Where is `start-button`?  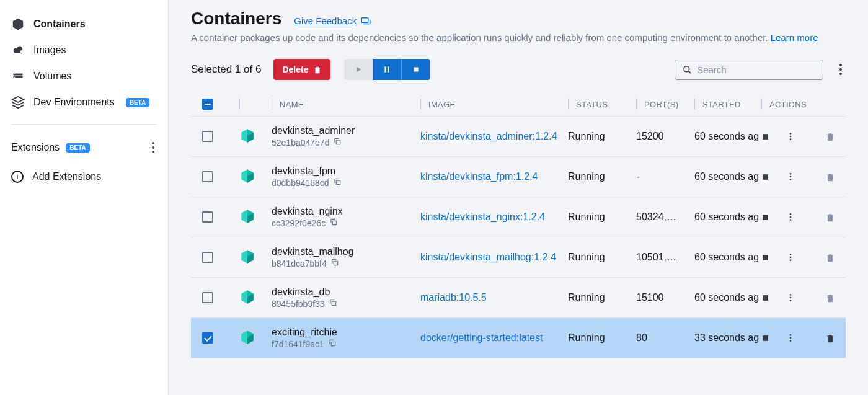
start-button is located at coordinates (358, 69).